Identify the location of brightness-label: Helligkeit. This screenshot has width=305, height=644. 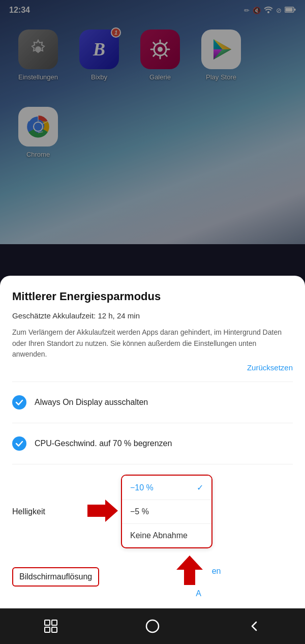
(48, 512).